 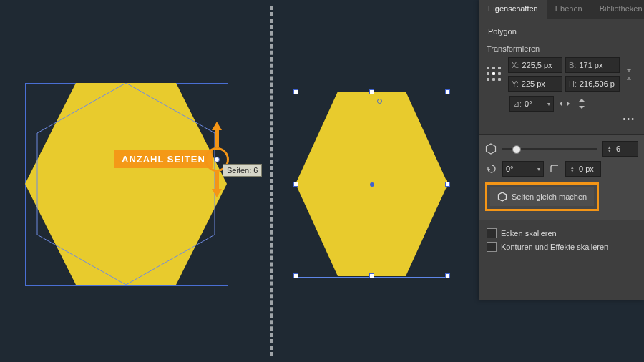 What do you see at coordinates (583, 169) in the screenshot?
I see `corner-radius-field: ▴▾ 0 px` at bounding box center [583, 169].